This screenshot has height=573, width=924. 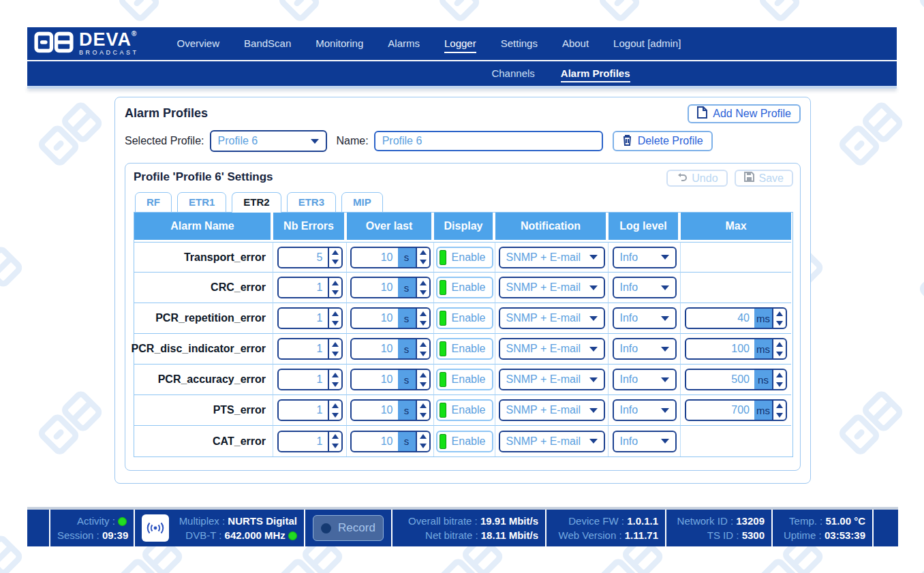 I want to click on selected-profile-select: Profile 6, so click(x=268, y=141).